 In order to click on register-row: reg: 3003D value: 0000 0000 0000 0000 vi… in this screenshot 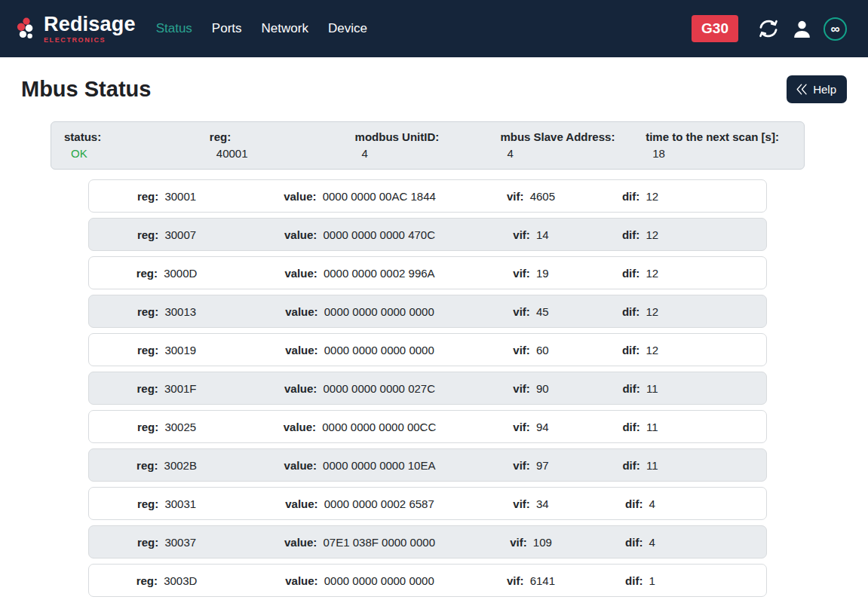, I will do `click(428, 580)`.